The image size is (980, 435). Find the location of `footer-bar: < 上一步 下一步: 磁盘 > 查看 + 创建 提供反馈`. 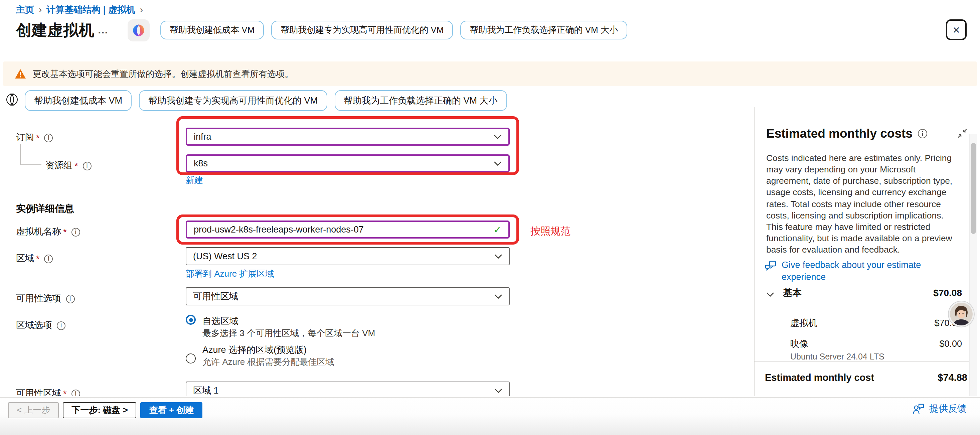

footer-bar: < 上一步 下一步: 磁盘 > 查看 + 创建 提供反馈 is located at coordinates (490, 416).